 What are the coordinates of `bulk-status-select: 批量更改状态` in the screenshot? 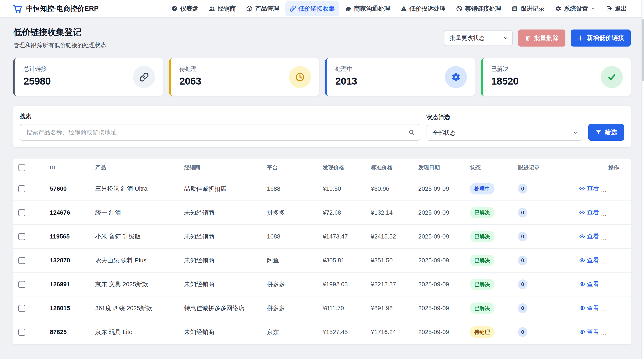 It's located at (478, 38).